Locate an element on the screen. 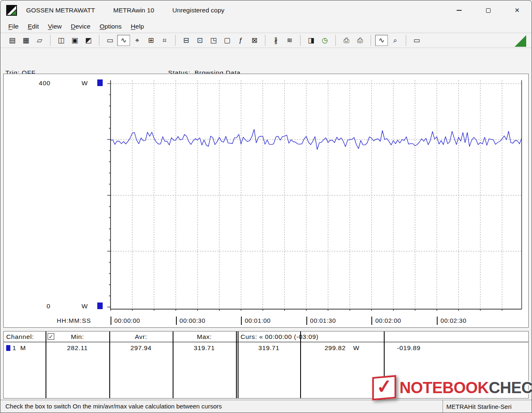 The width and height of the screenshot is (532, 413). x-axis-caption: HH:MM:SS is located at coordinates (74, 321).